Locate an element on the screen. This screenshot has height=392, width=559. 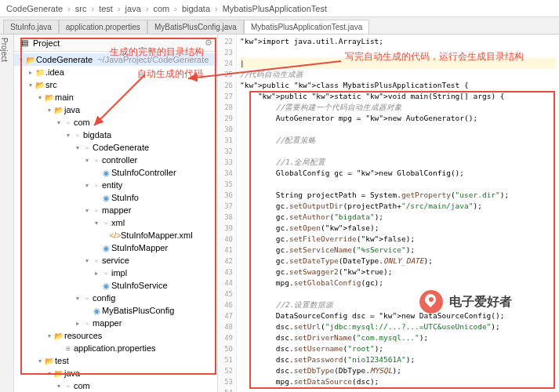
code-line: dsc.setDbType(DbType.MYSQL); is located at coordinates (398, 371).